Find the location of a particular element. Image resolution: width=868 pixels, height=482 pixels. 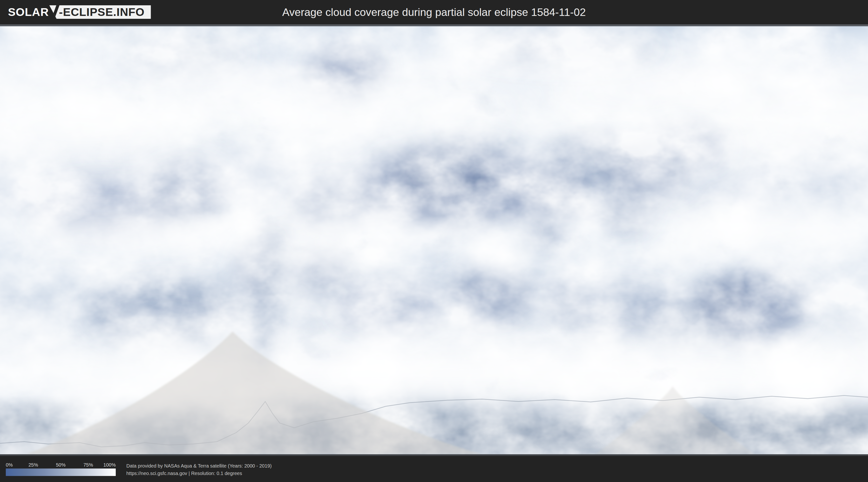

logo-text-eclipse-info: ECLIPSE.INFO is located at coordinates (104, 12).